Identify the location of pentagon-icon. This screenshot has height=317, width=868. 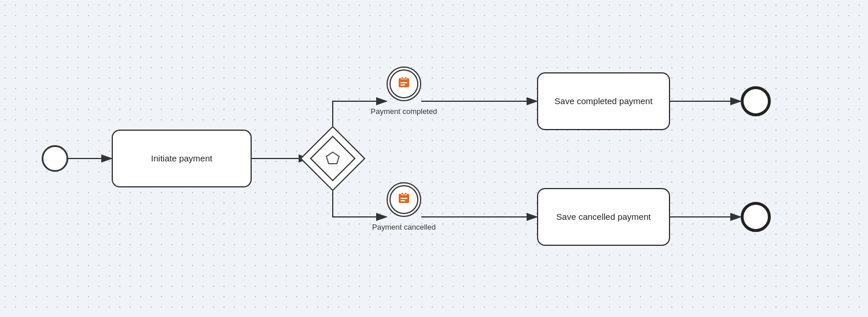
(333, 158).